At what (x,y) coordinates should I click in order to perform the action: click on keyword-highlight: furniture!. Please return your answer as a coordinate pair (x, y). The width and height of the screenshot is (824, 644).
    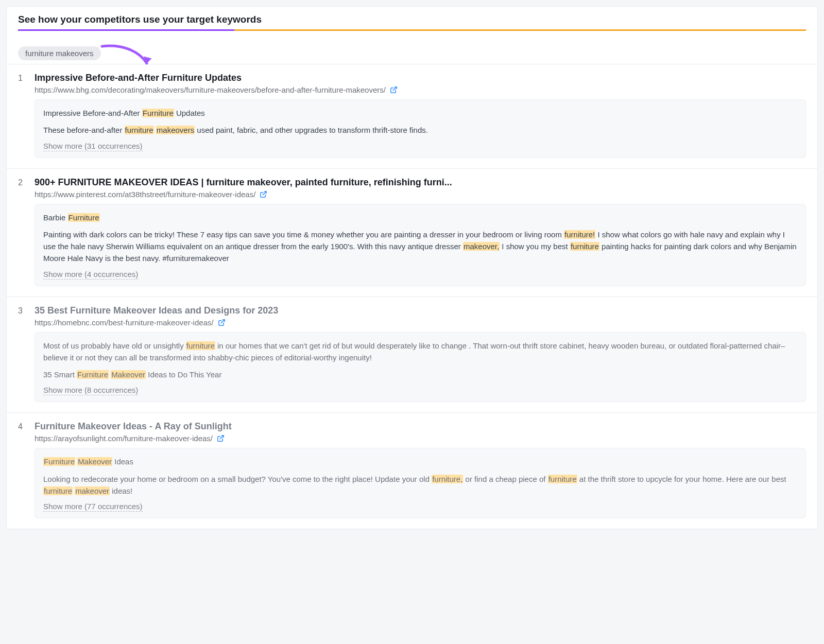
    Looking at the image, I should click on (580, 235).